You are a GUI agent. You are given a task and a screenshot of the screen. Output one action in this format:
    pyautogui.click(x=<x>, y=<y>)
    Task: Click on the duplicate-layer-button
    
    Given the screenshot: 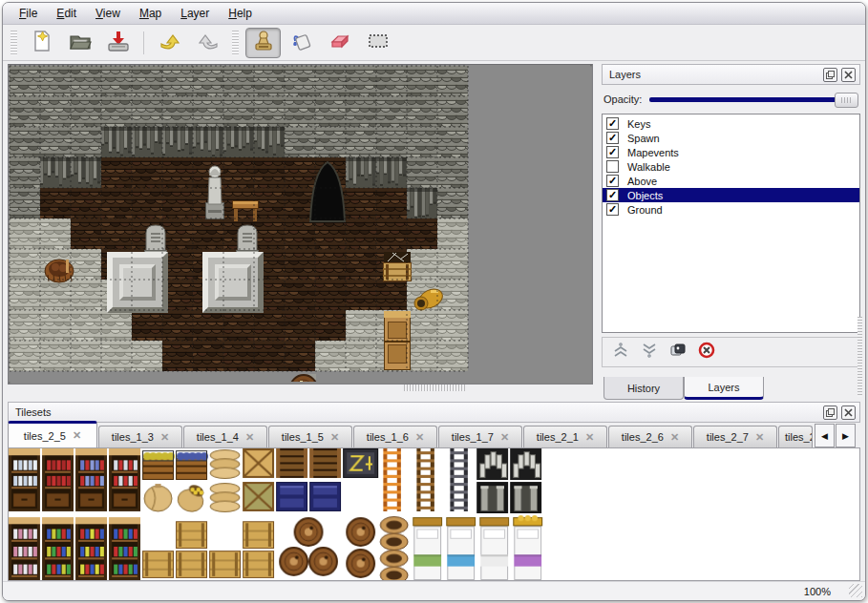 What is the action you would take?
    pyautogui.click(x=678, y=352)
    